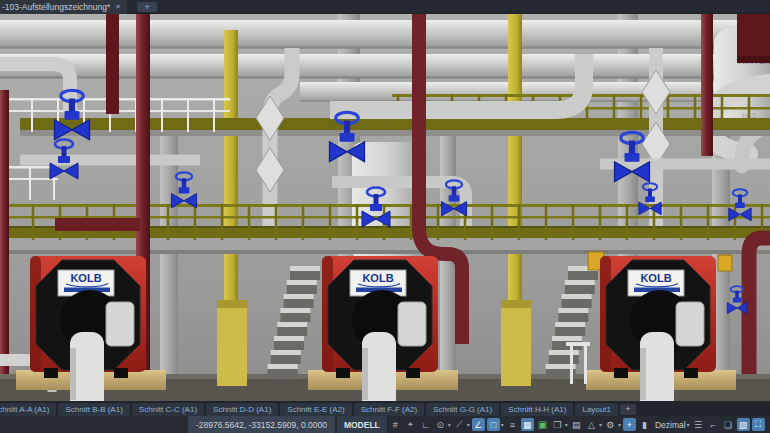 This screenshot has width=770, height=433. Describe the element at coordinates (460, 424) in the screenshot. I see `isodraft-icon: ⟋` at that location.